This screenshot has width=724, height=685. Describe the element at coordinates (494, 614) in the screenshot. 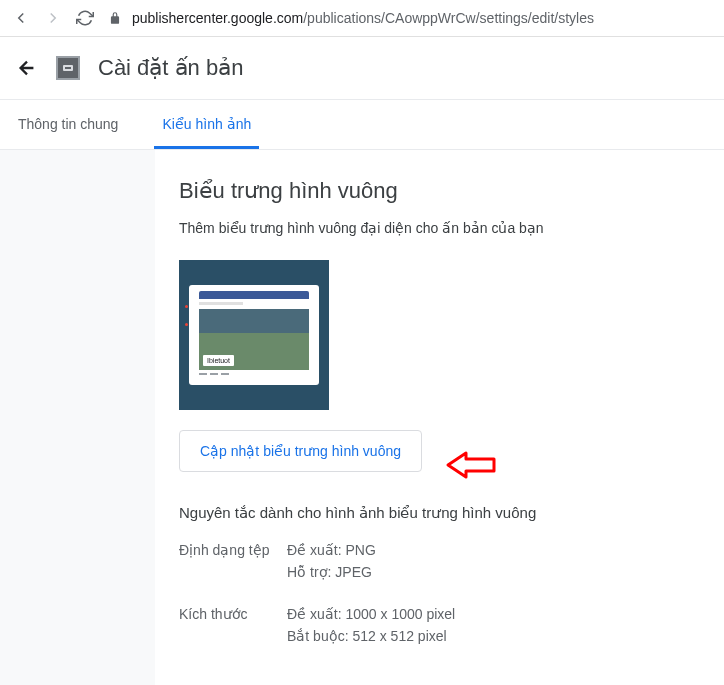

I see `spec-value: Đề xuất: 1000 x 1000 pixel` at that location.